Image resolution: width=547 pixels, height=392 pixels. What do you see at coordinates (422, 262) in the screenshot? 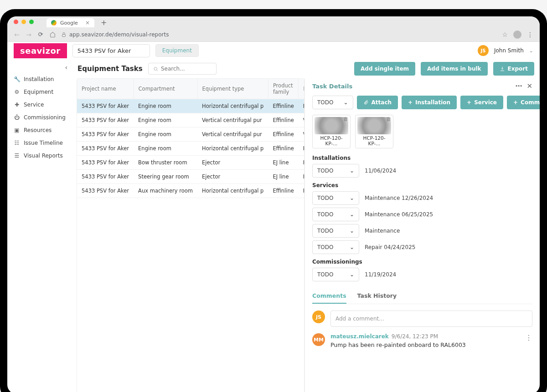
I see `commissionings-label: Commissionings` at bounding box center [422, 262].